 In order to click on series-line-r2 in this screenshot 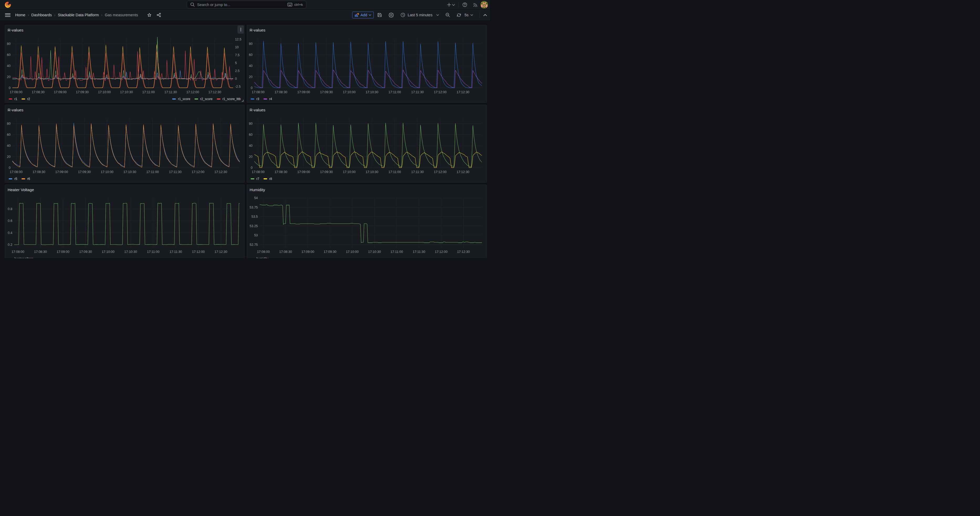, I will do `click(123, 66)`.